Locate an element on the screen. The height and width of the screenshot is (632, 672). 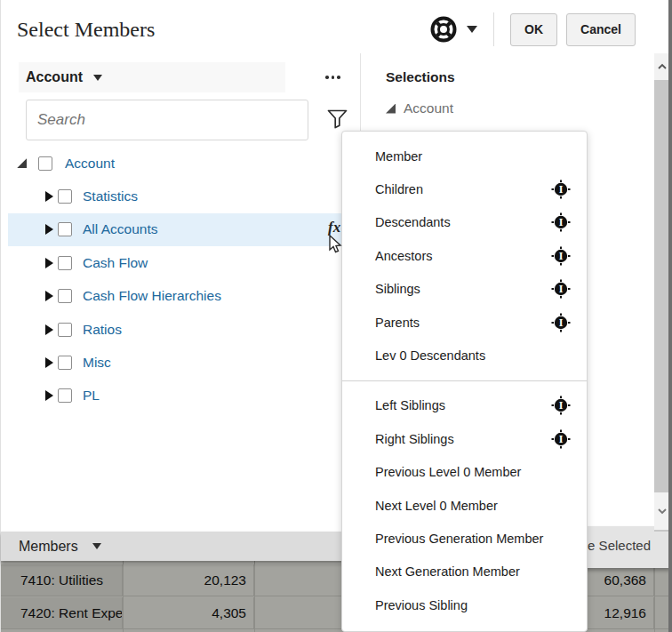
tree-node-label: PL is located at coordinates (91, 396).